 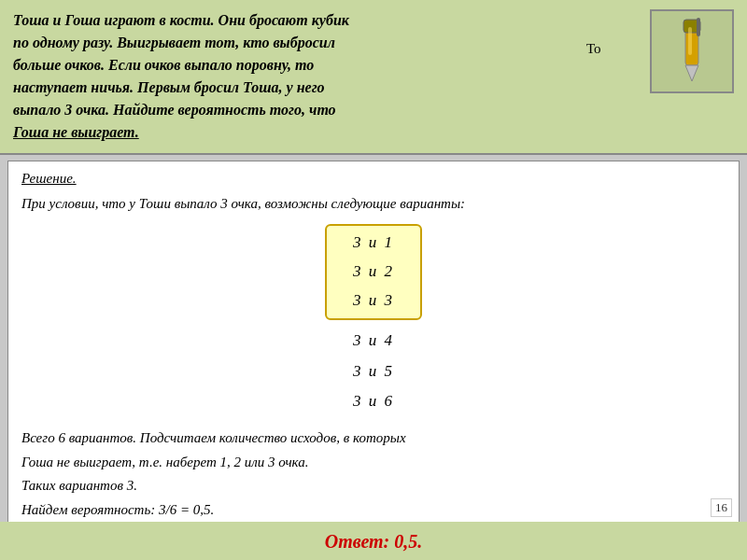 What do you see at coordinates (374, 273) in the screenshot?
I see `highlighted-outcomes-box: 3 и 1 3 и 2 3 и 3` at bounding box center [374, 273].